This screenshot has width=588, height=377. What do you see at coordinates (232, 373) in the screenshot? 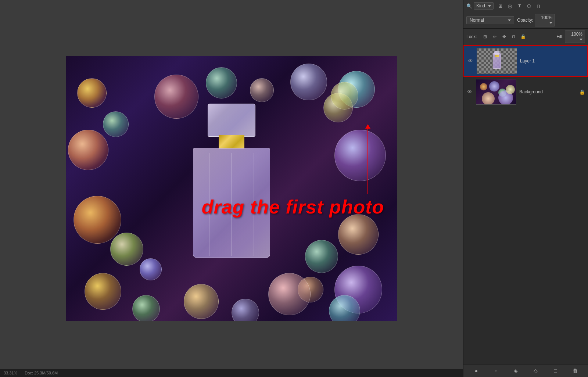
I see `status-bar: 33.31% Doc: 25.3M/50.6M` at bounding box center [232, 373].